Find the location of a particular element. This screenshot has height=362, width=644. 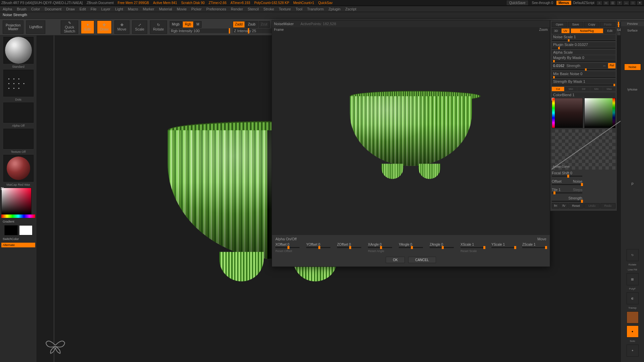

frame-button: Frame is located at coordinates (279, 29).